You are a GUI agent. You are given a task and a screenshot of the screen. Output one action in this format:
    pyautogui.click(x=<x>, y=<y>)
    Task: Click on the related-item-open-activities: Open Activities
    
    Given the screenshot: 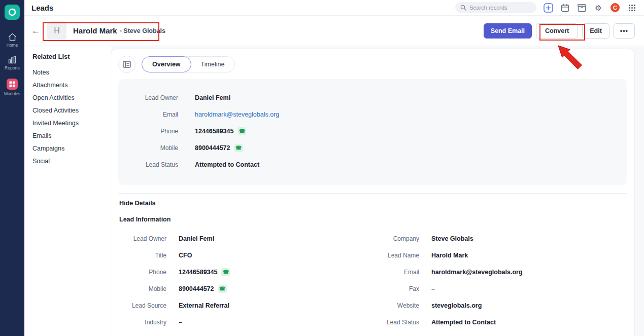 What is the action you would take?
    pyautogui.click(x=72, y=97)
    